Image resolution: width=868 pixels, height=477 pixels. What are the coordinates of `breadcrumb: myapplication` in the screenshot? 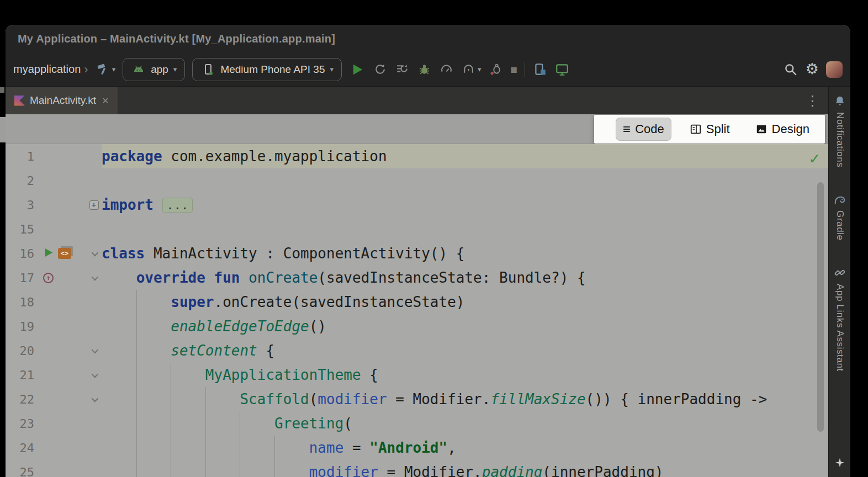 It's located at (47, 70).